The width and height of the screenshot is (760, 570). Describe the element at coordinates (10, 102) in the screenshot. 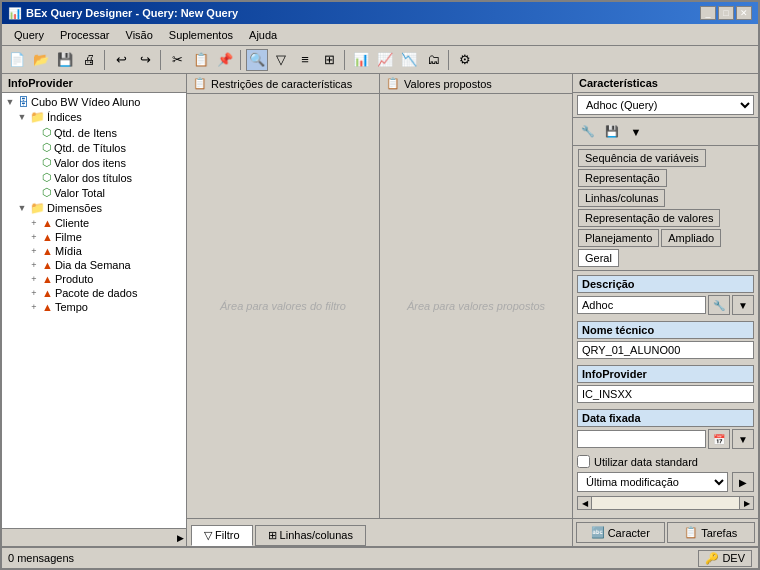

I see `cube-expander: ▼` at that location.